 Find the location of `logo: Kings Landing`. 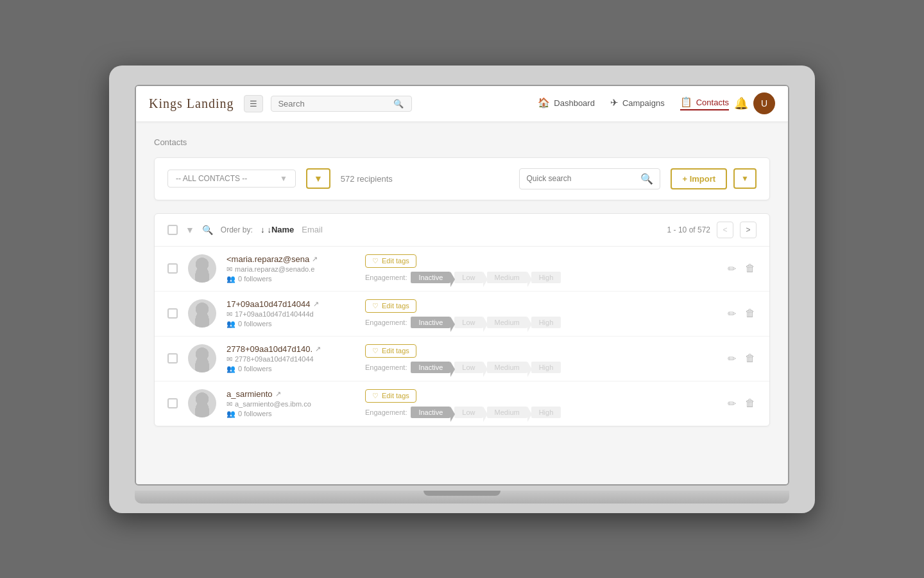

logo: Kings Landing is located at coordinates (191, 104).